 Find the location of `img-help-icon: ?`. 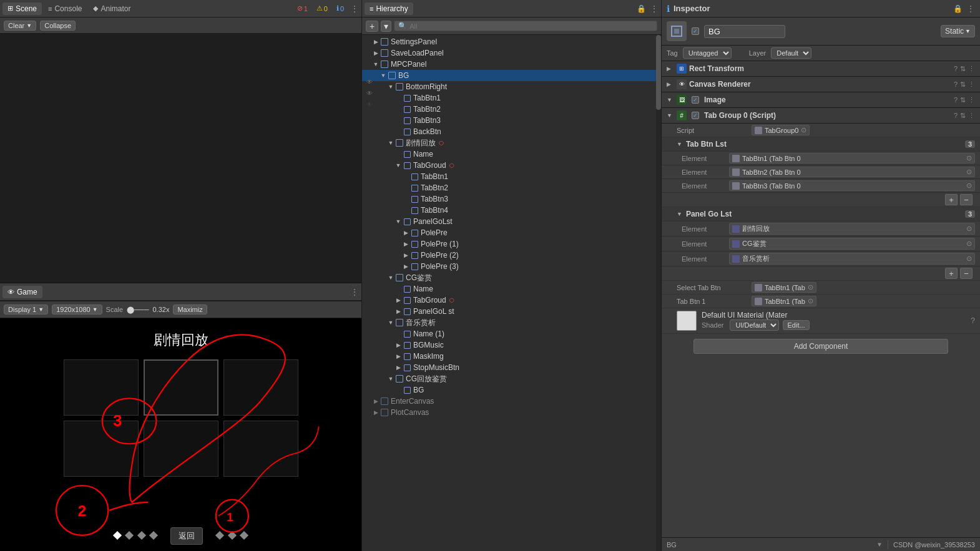

img-help-icon: ? is located at coordinates (956, 100).